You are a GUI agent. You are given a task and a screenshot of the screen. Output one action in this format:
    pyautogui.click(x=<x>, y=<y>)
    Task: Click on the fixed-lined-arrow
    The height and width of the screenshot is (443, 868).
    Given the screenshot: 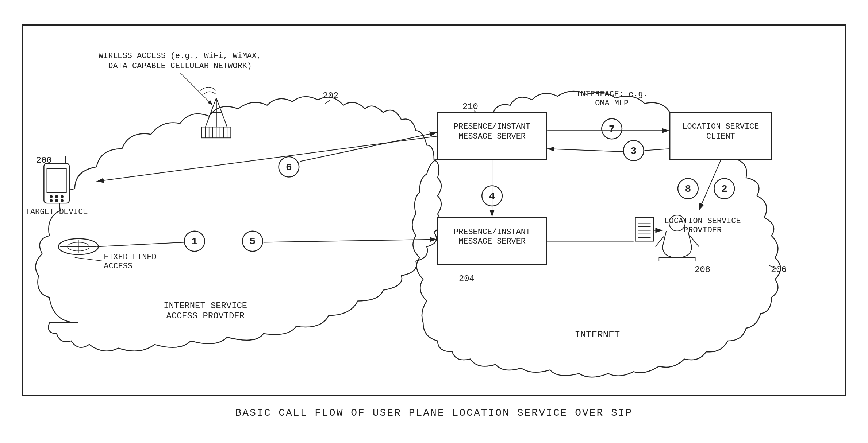 What is the action you would take?
    pyautogui.click(x=89, y=259)
    